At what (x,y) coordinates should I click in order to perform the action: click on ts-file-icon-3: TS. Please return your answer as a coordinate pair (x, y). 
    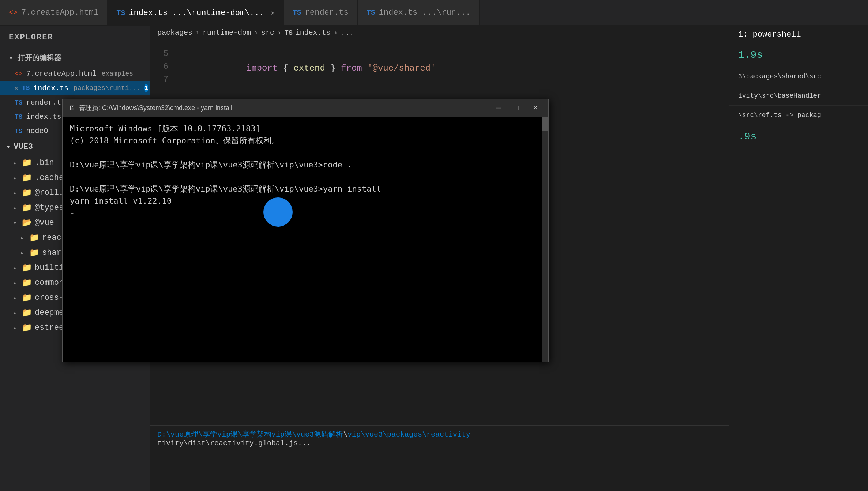
    Looking at the image, I should click on (19, 117).